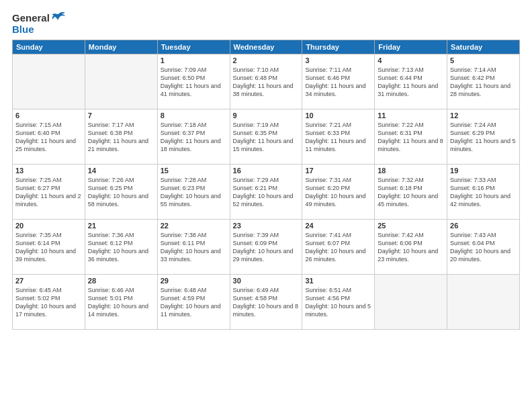 The width and height of the screenshot is (532, 411). Describe the element at coordinates (484, 137) in the screenshot. I see `calendar-day-cell: 12Sunrise: 7:24 AMSunset: 6:29 PMDayligh…` at that location.